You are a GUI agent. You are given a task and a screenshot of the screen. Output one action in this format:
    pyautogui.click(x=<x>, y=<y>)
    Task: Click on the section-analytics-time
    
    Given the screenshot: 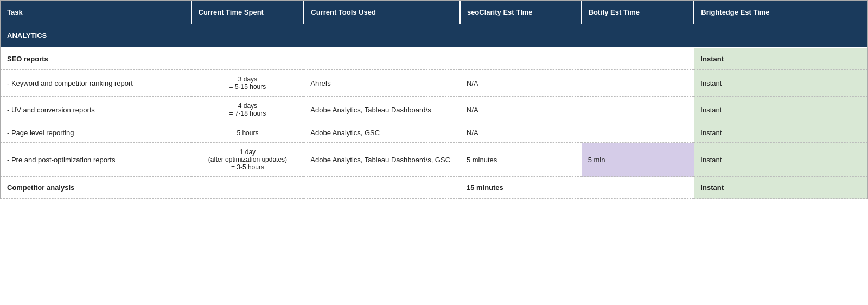 What is the action you would take?
    pyautogui.click(x=248, y=36)
    